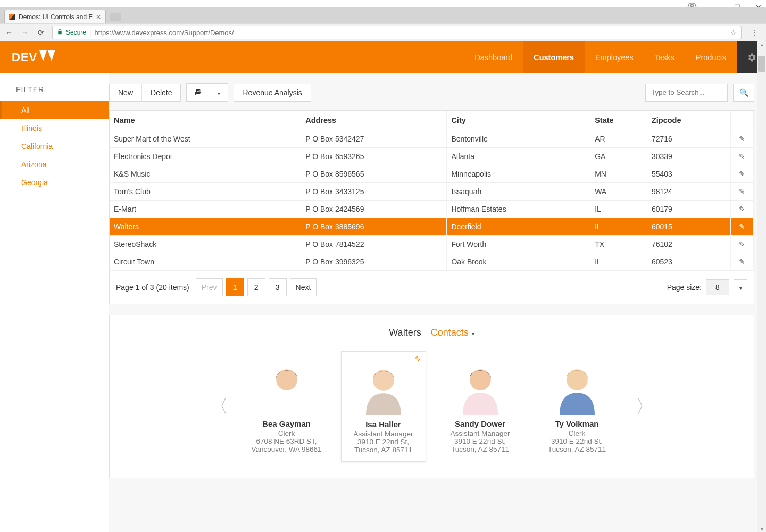  What do you see at coordinates (619, 227) in the screenshot?
I see `cell-state: IL` at bounding box center [619, 227].